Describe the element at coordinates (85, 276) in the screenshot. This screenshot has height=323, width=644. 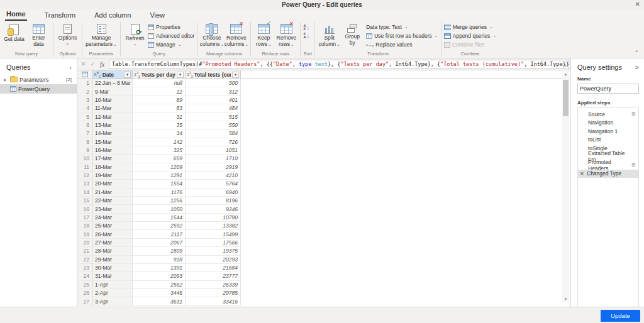
I see `row-number: 24` at that location.